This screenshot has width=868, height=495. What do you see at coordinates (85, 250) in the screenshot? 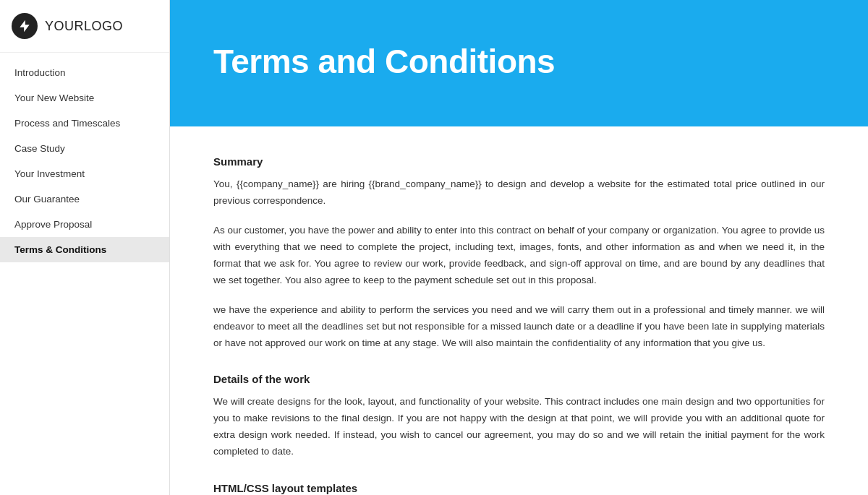
I see `sidebar-item-terms--conditions: Terms & Conditions` at bounding box center [85, 250].